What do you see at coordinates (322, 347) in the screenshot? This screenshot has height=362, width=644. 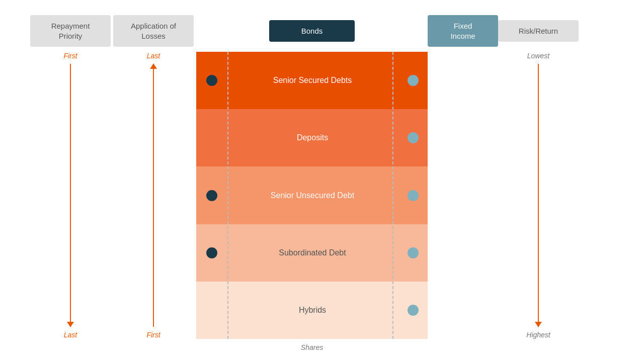 I see `bottom-label-row: Shares` at bounding box center [322, 347].